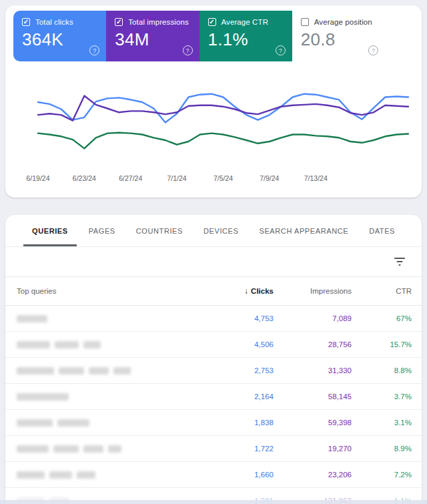  What do you see at coordinates (102, 231) in the screenshot?
I see `tab-pages: PAGES` at bounding box center [102, 231].